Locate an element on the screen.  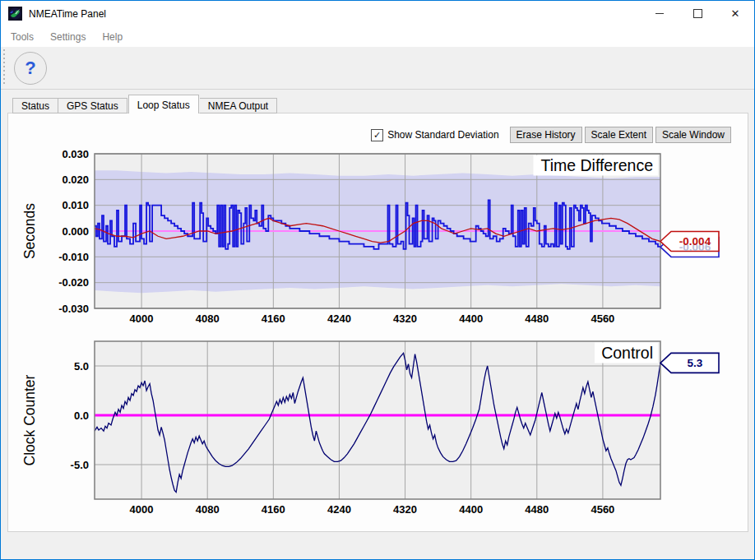
check-icon: ✓ is located at coordinates (377, 135).